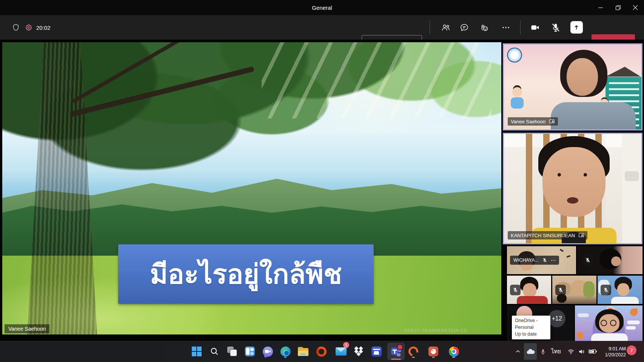  I want to click on mail-icon, so click(341, 351).